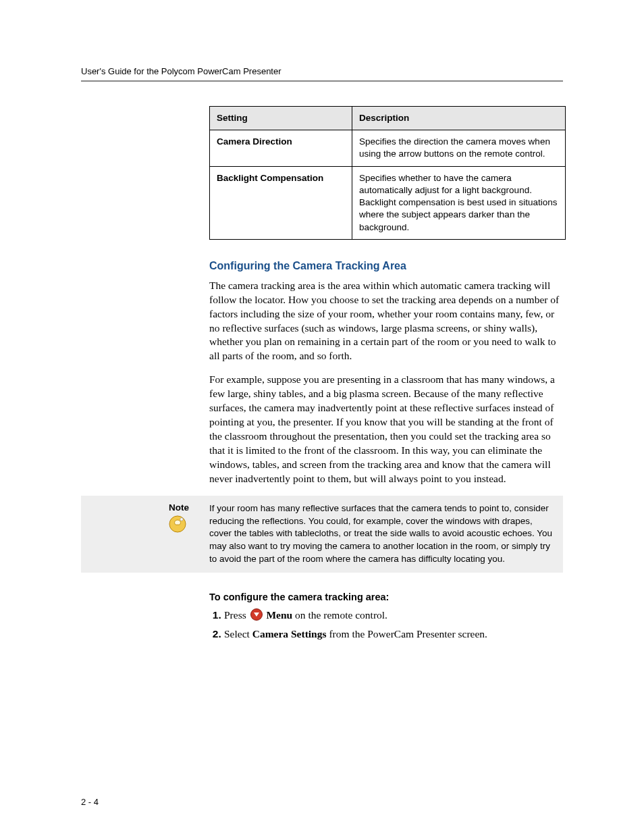  I want to click on table-header-row: Setting Description, so click(387, 119).